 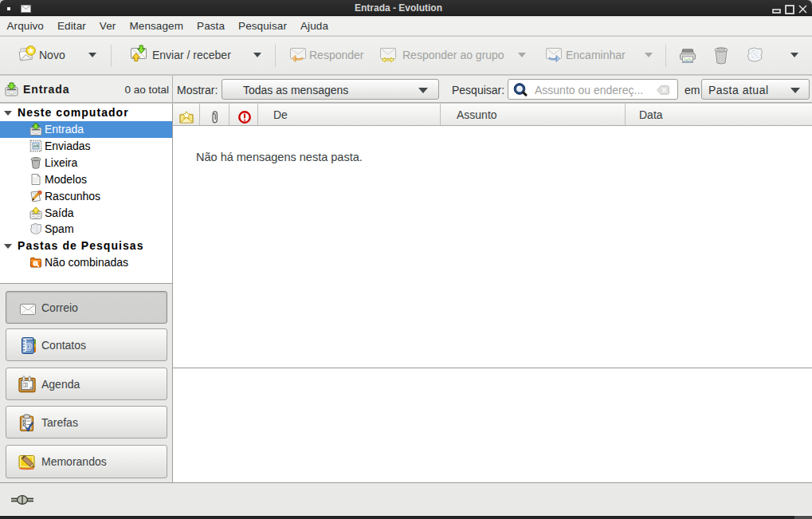 What do you see at coordinates (25, 384) in the screenshot?
I see `svg-text: 3` at bounding box center [25, 384].